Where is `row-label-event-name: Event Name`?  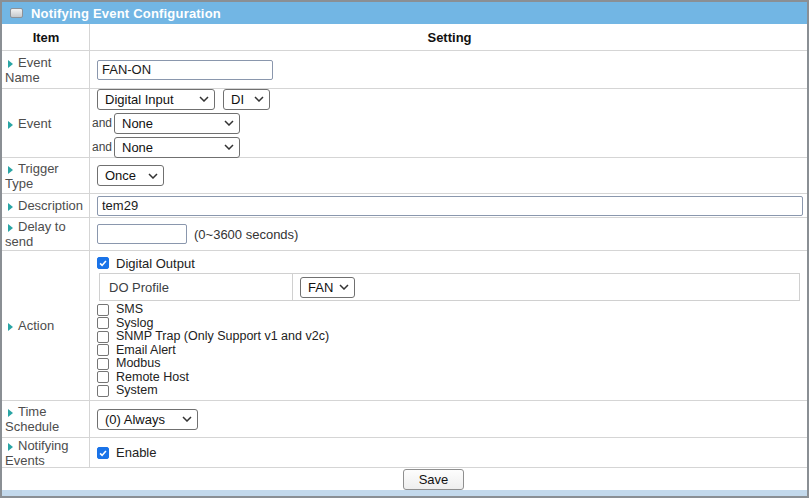
row-label-event-name: Event Name is located at coordinates (46, 70).